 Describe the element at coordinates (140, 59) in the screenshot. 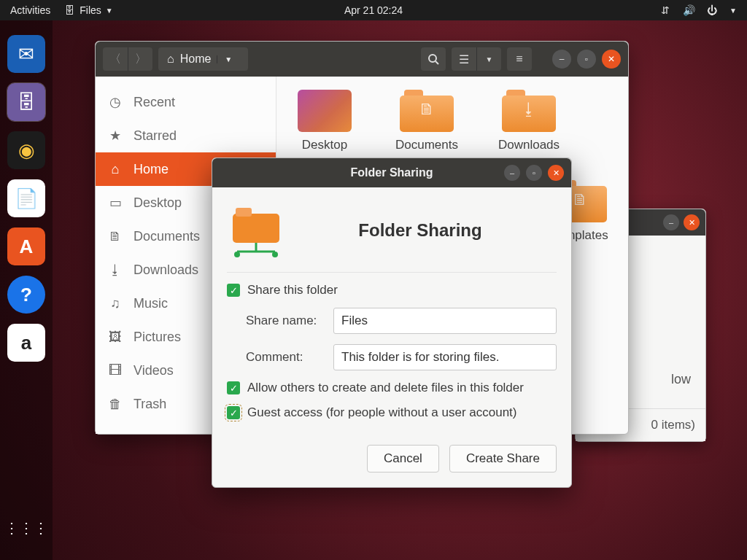

I see `nav-forward-button: 〉` at that location.